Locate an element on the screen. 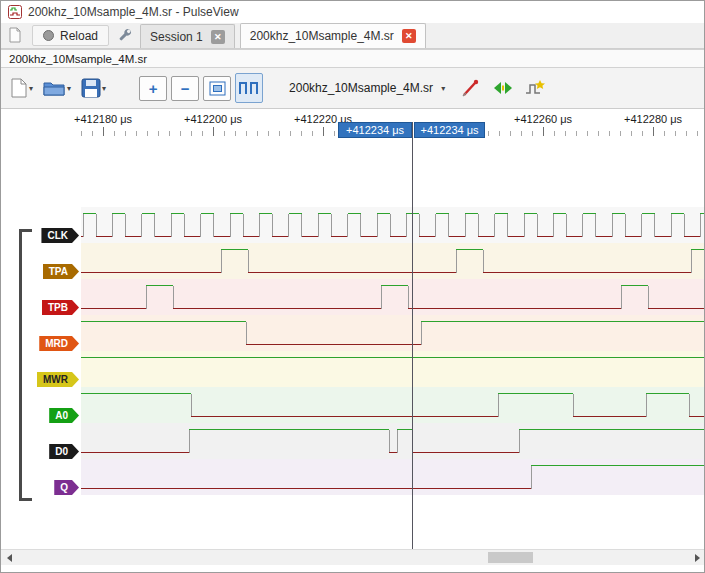  tab-capture-file-close-icon: ✕ is located at coordinates (409, 36).